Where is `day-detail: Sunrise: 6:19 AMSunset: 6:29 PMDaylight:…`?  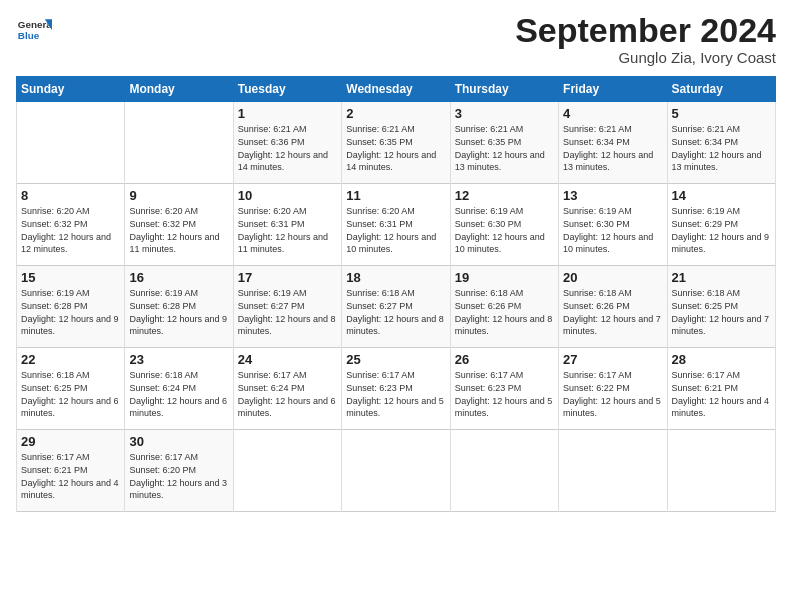
day-detail: Sunrise: 6:19 AMSunset: 6:29 PMDaylight:… is located at coordinates (721, 230).